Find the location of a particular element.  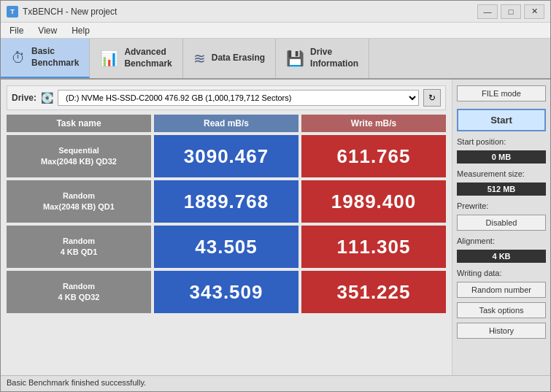

prewrite-value: Disabled is located at coordinates (501, 223).